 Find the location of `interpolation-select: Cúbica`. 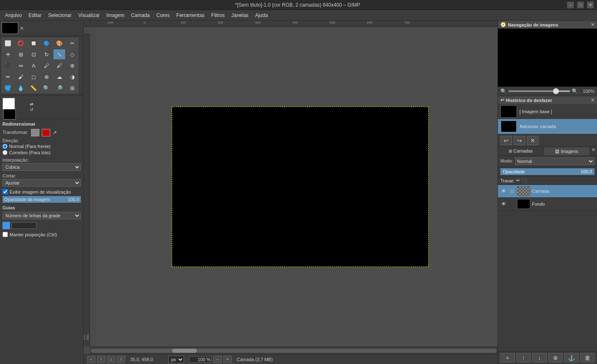

interpolation-select: Cúbica is located at coordinates (41, 167).